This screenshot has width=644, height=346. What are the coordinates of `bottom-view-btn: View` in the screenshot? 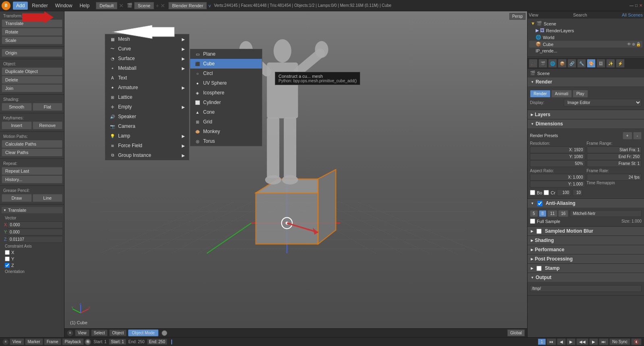 It's located at (17, 342).